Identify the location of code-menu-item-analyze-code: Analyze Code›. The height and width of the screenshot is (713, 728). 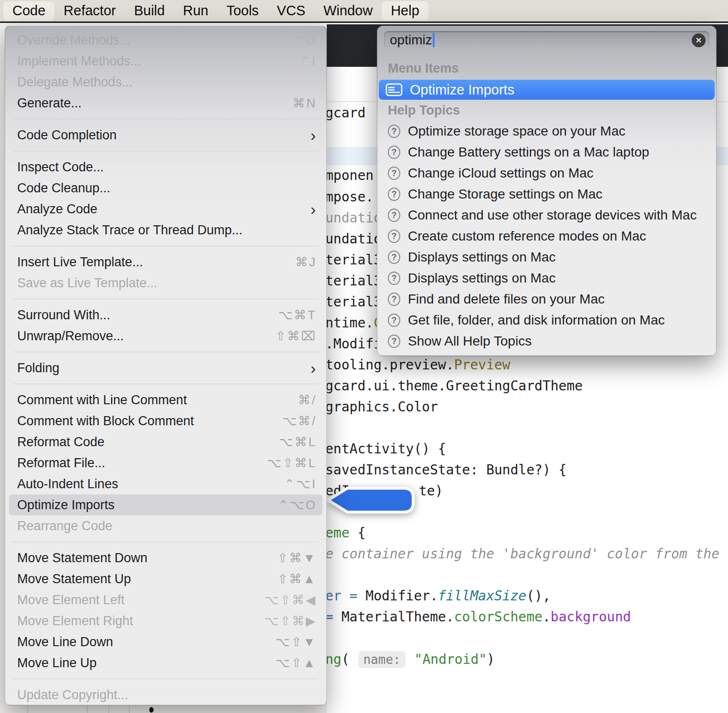
(166, 209).